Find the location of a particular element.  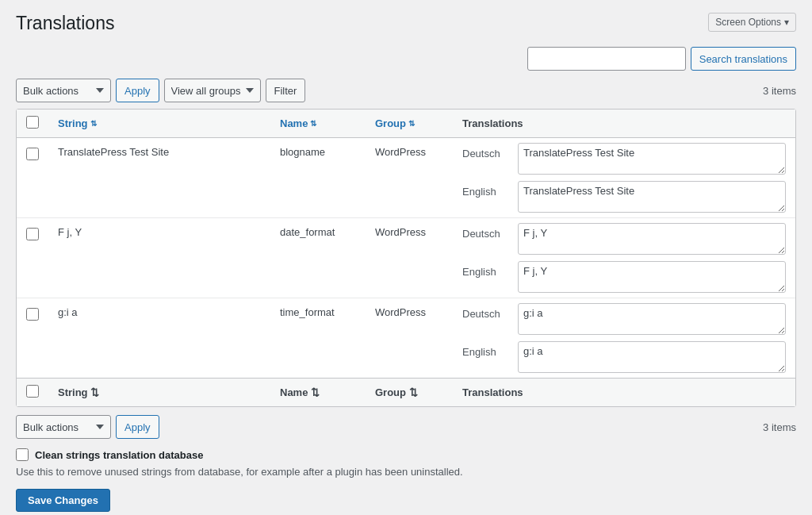

table-footer-row: String ⇅ Name ⇅ Group ⇅ is located at coordinates (406, 393).